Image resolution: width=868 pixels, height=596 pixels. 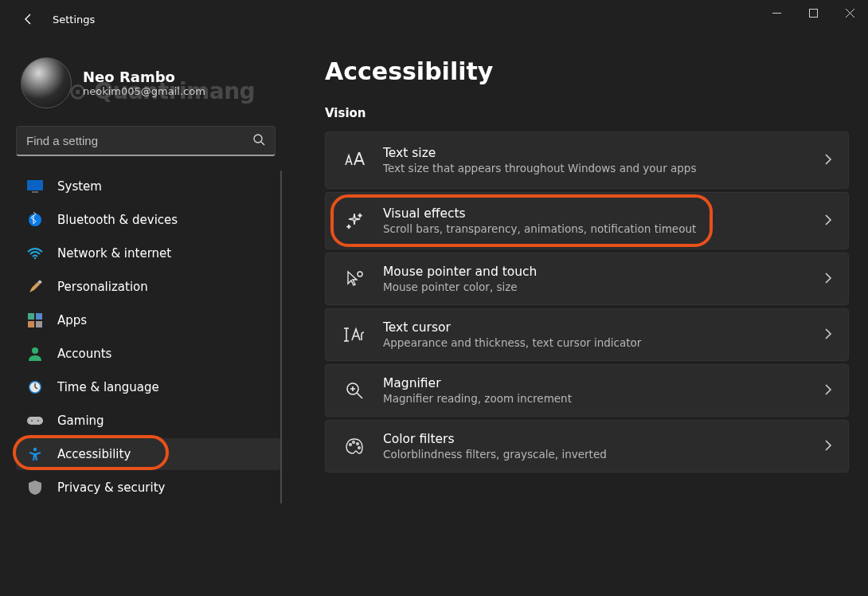 What do you see at coordinates (595, 214) in the screenshot?
I see `card-title: Visual effects` at bounding box center [595, 214].